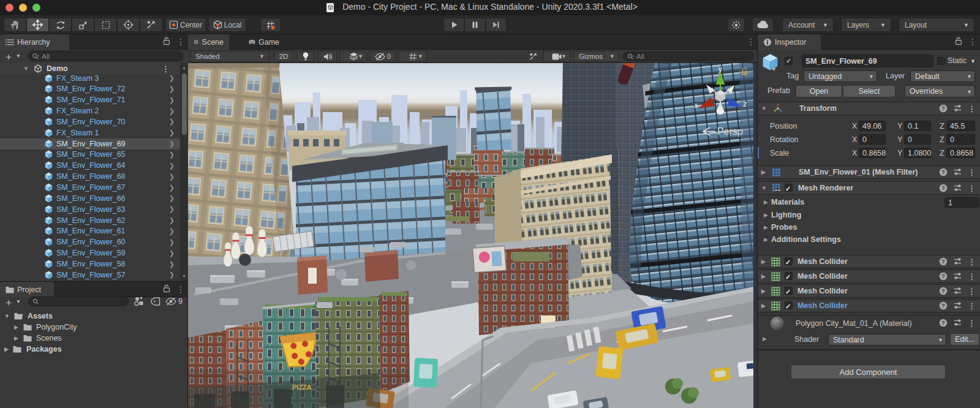  I want to click on svg-text: x, so click(696, 105).